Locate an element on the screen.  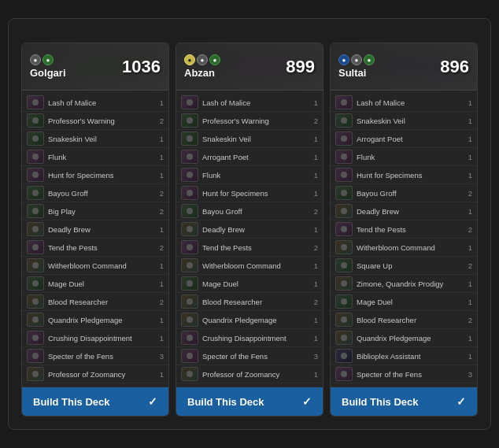
build-deck-button-abzan: Build This Deck✓ is located at coordinates (250, 402).